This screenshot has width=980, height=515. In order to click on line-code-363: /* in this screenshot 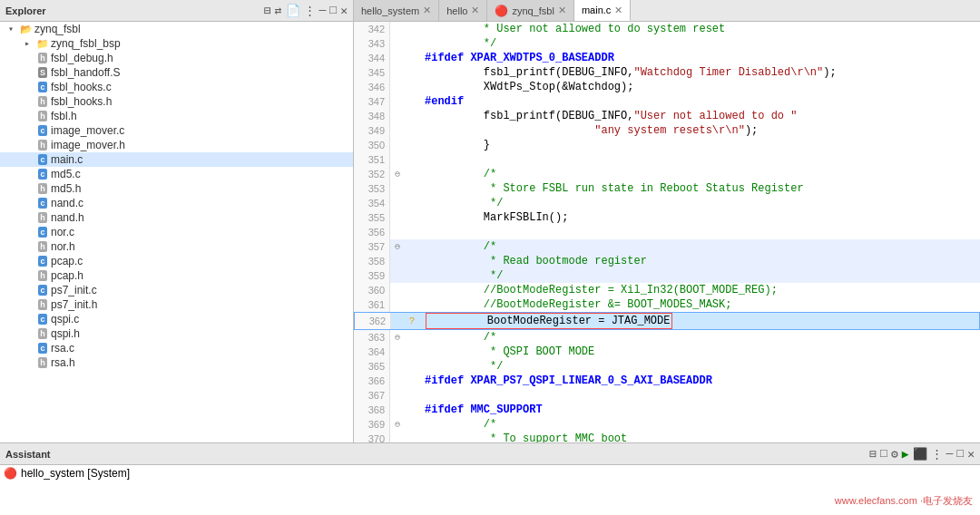, I will do `click(457, 337)`.